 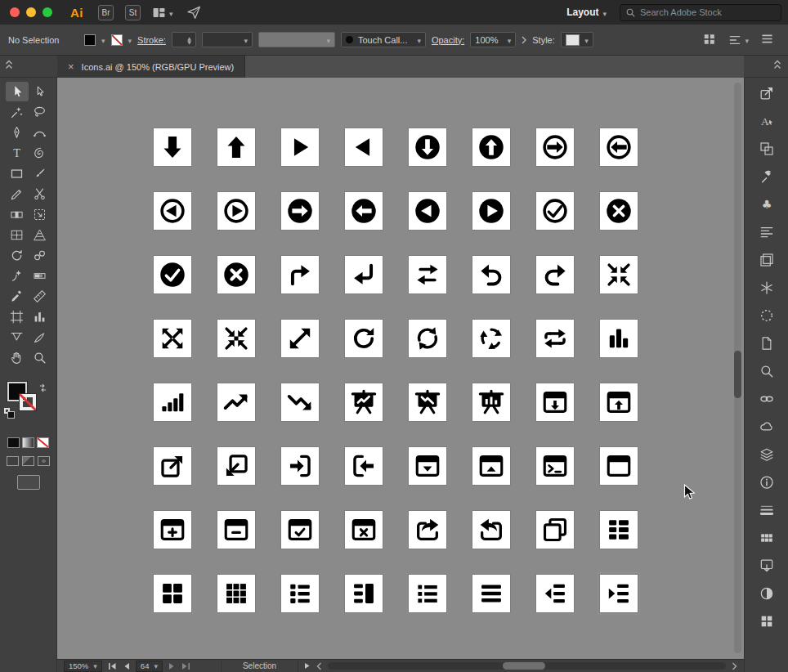 What do you see at coordinates (555, 594) in the screenshot?
I see `outdent-icon` at bounding box center [555, 594].